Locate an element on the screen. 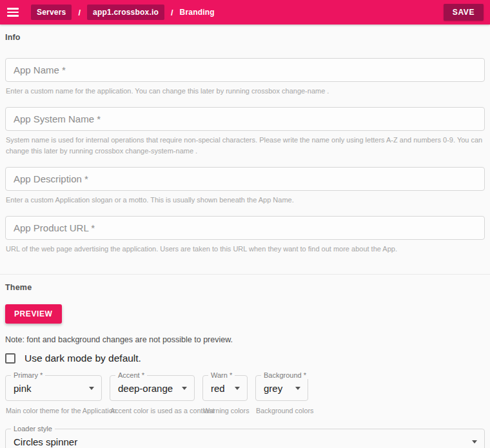 The image size is (490, 448). app-description-field: App Description * is located at coordinates (245, 179).